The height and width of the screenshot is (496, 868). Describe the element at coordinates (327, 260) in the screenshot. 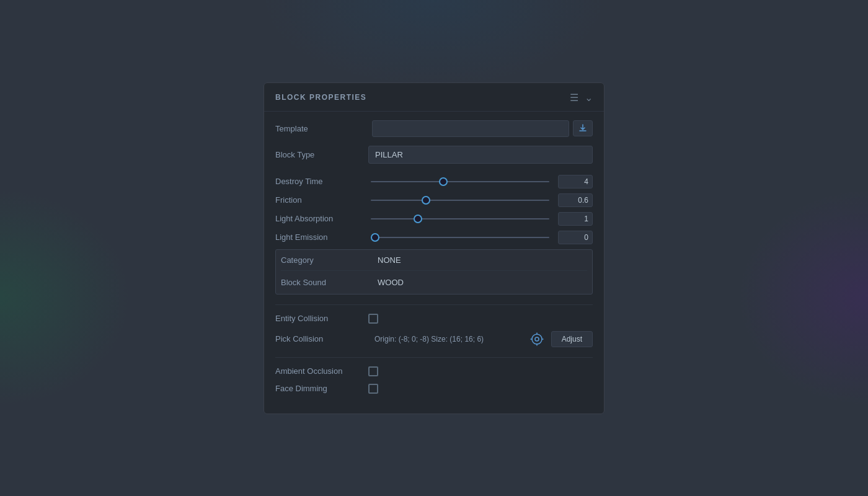

I see `category-label: Category` at that location.